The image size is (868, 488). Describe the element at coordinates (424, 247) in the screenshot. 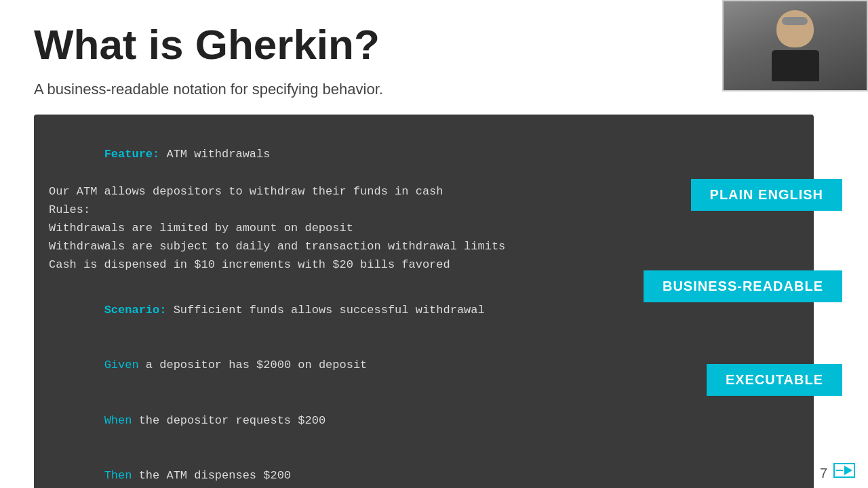

I see `code-line-5: Withdrawals are subject to daily and tra…` at that location.